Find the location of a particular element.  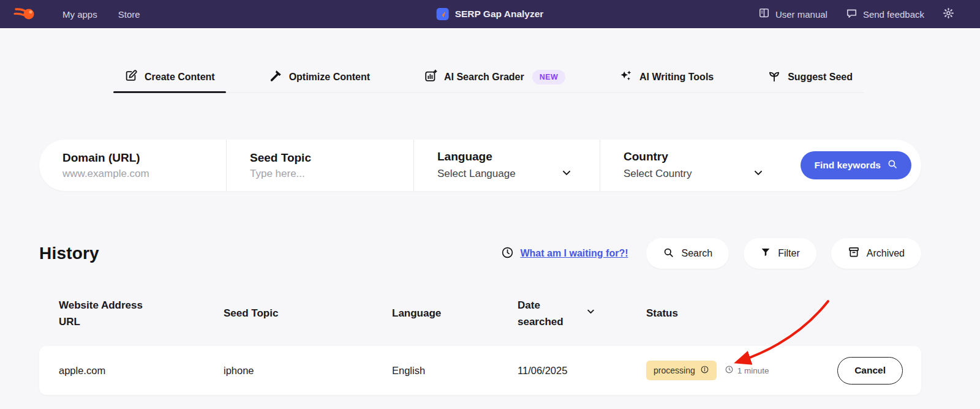

language-label: Language is located at coordinates (518, 157).